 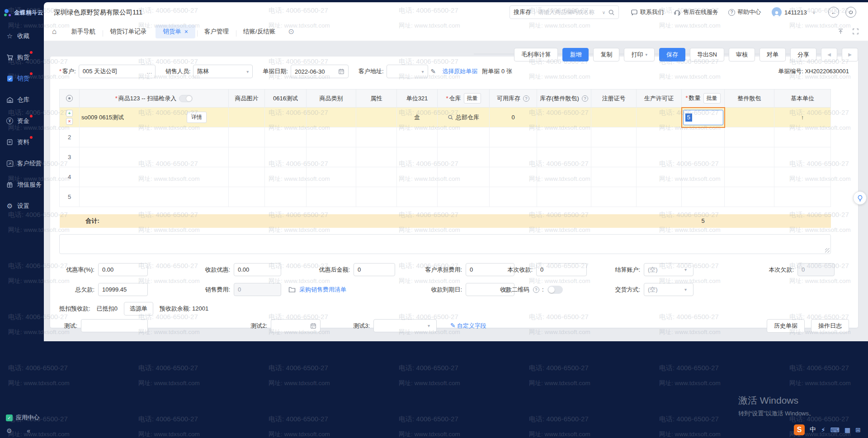 I want to click on settings-gear-icon: ⚙, so click(x=9, y=431).